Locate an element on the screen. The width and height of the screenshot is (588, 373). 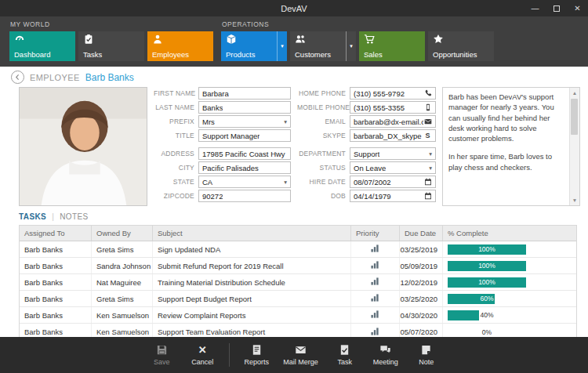
field-label: PREFIX is located at coordinates (174, 121).